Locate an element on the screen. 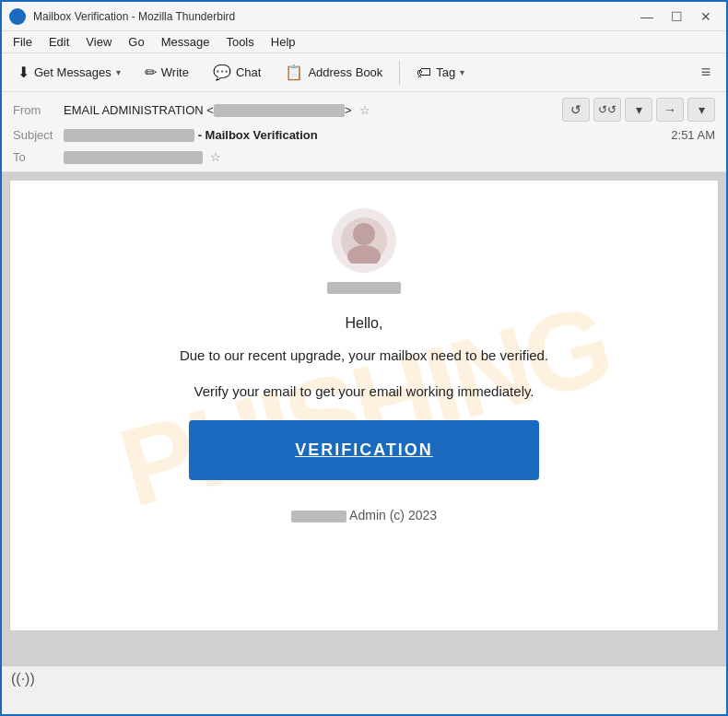 The width and height of the screenshot is (728, 716). logo-domain is located at coordinates (364, 288).